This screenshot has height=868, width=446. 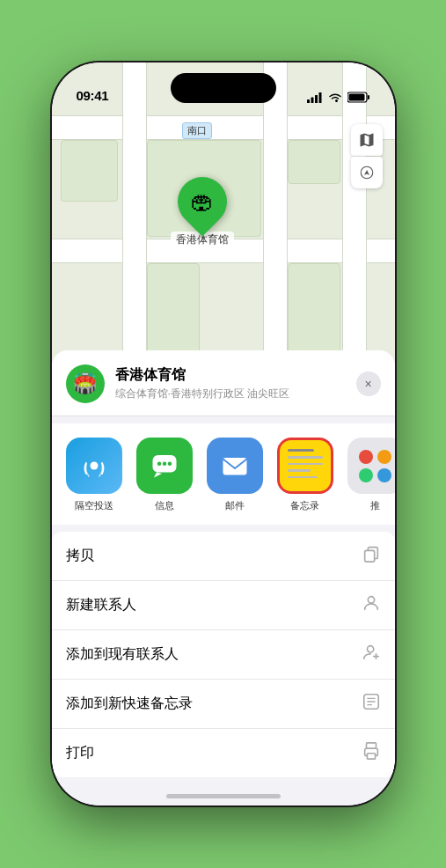 I want to click on airdrop-label: 隔空投送, so click(x=94, y=505).